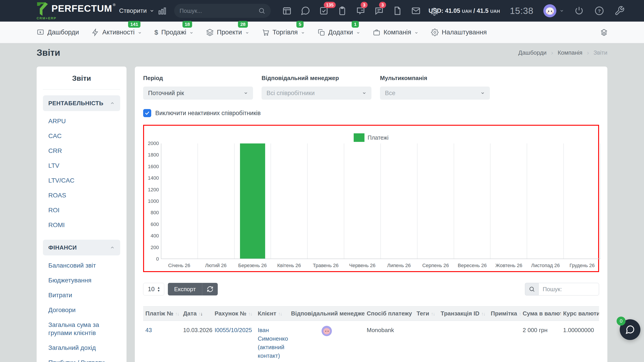 The image size is (644, 362). Describe the element at coordinates (359, 138) in the screenshot. I see `legend-swatch` at that location.